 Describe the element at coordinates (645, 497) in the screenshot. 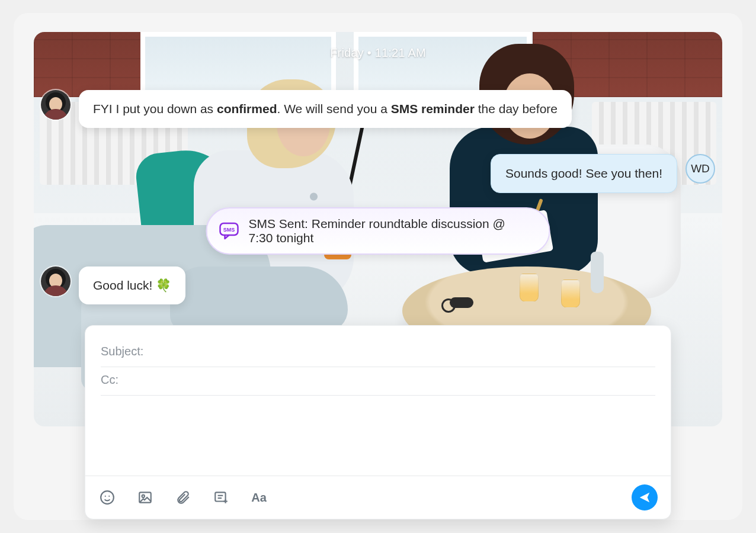

I see `send-button` at that location.